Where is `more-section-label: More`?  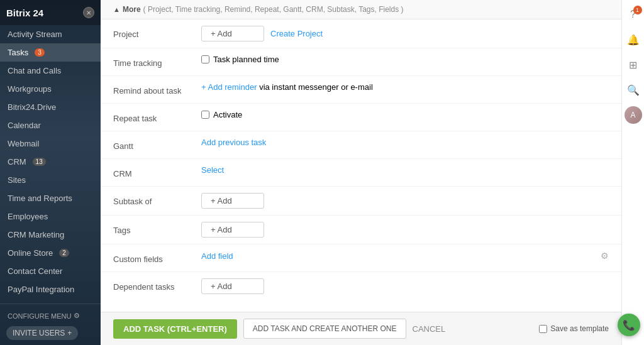 more-section-label: More is located at coordinates (132, 9).